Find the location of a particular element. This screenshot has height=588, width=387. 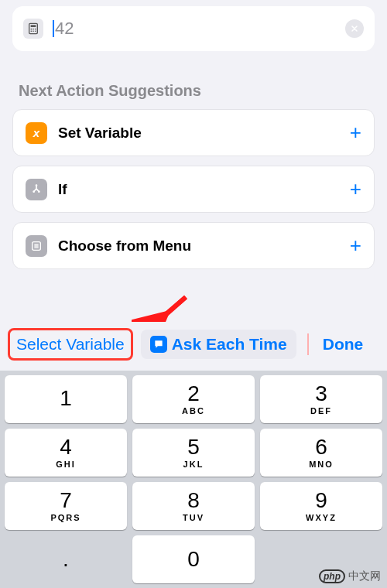

number-input-card: 42 is located at coordinates (194, 29).